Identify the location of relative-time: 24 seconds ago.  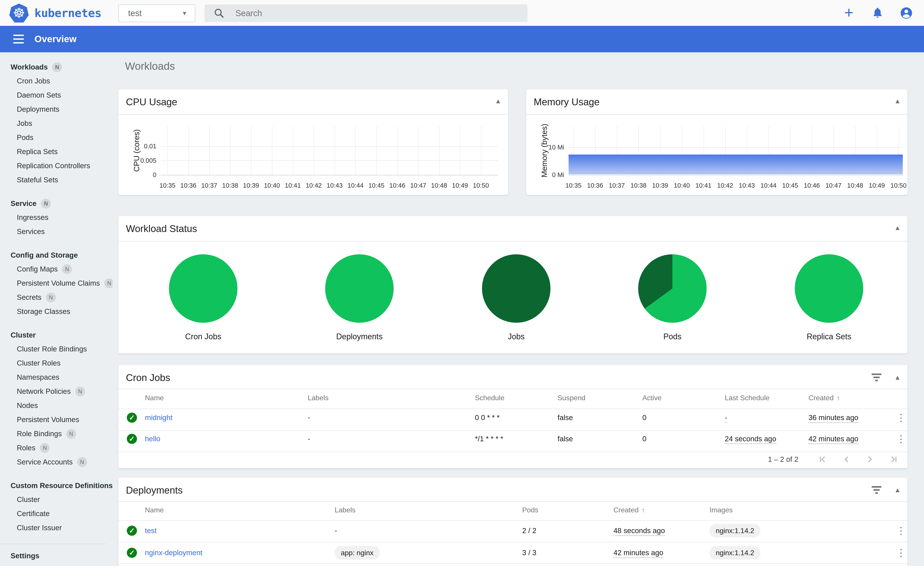
(751, 439).